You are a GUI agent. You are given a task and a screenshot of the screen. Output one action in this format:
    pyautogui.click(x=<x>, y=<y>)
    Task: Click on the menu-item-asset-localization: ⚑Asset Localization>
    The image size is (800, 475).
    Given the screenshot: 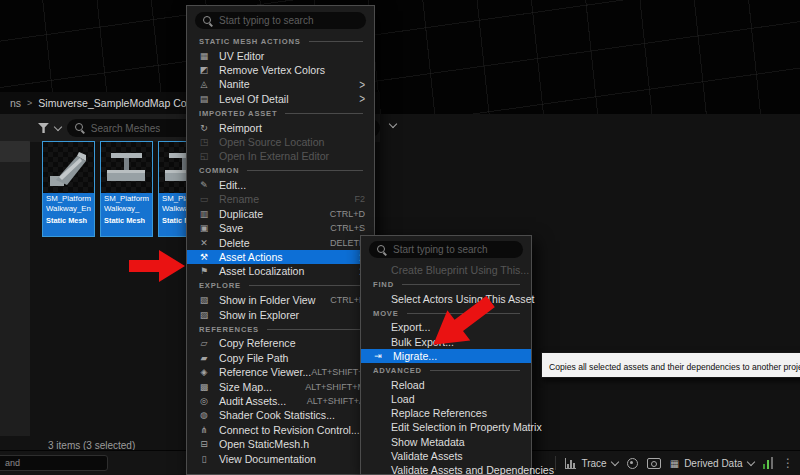 What is the action you would take?
    pyautogui.click(x=280, y=271)
    